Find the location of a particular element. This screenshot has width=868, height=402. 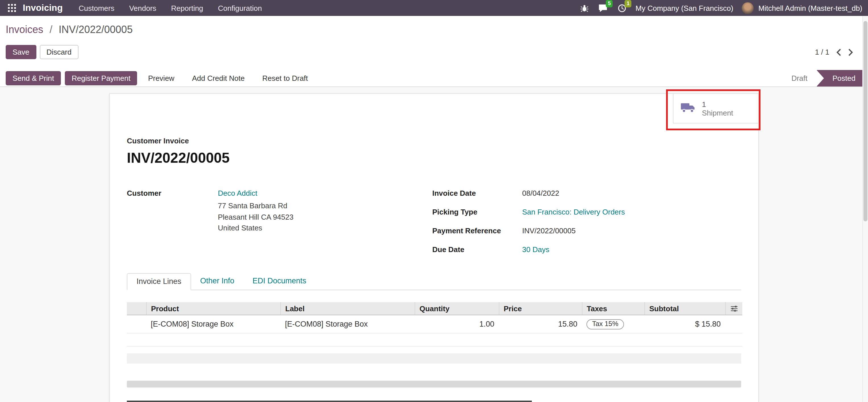

record-pager: 1 / 1 is located at coordinates (838, 52).